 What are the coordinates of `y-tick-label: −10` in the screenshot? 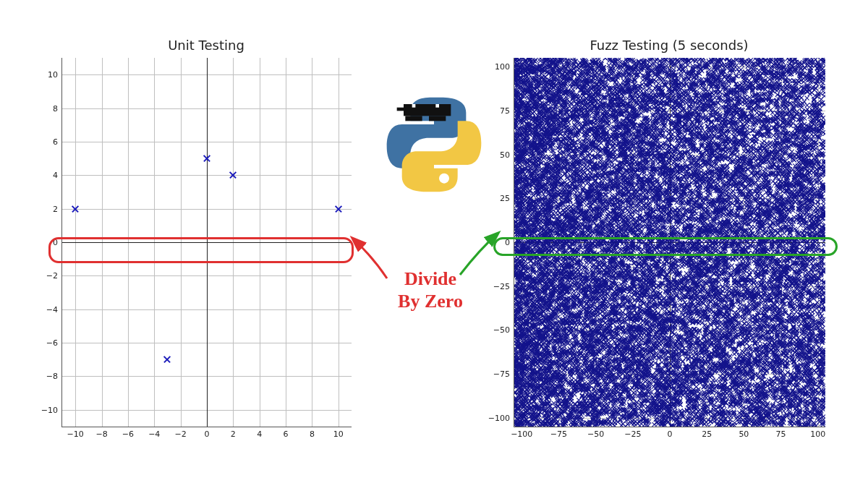 It's located at (52, 409).